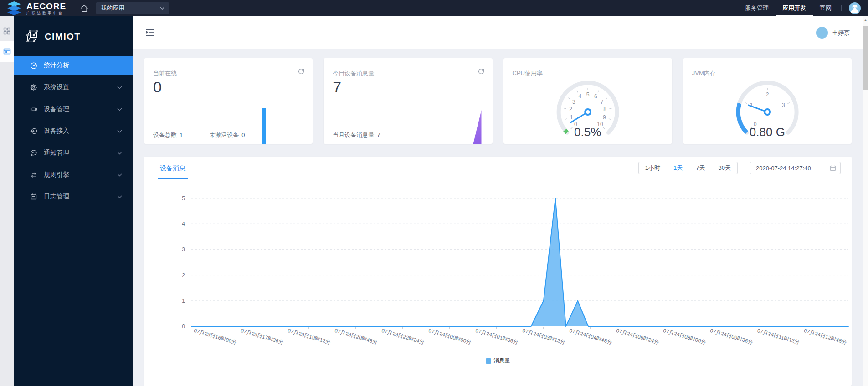  Describe the element at coordinates (73, 175) in the screenshot. I see `sidebar-item-rule-engine: 规则引擎` at that location.